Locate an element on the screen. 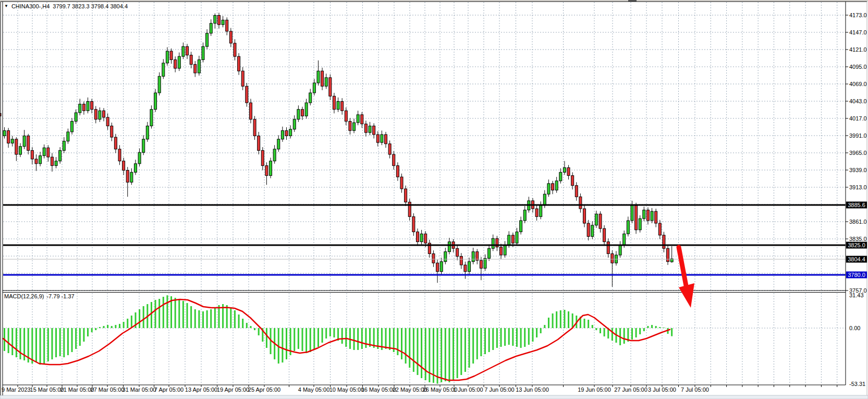 The image size is (868, 399). time-tick-label: 21 Mar 05:00 is located at coordinates (77, 390).